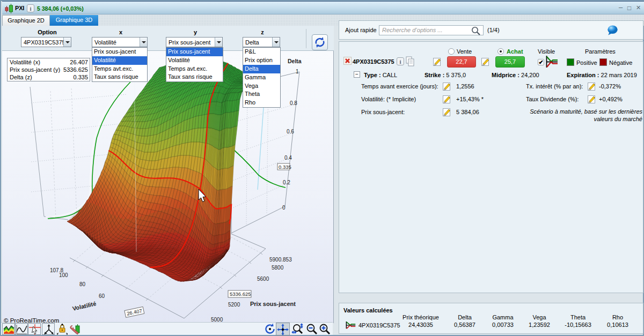 The height and width of the screenshot is (336, 644). What do you see at coordinates (83, 284) in the screenshot?
I see `svg-text: 80` at bounding box center [83, 284].